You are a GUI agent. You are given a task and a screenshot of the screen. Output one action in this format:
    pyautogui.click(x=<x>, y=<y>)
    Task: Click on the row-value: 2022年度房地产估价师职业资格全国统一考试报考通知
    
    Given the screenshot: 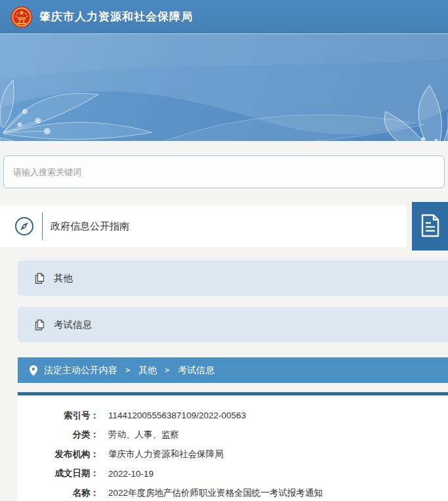 What is the action you would take?
    pyautogui.click(x=215, y=493)
    